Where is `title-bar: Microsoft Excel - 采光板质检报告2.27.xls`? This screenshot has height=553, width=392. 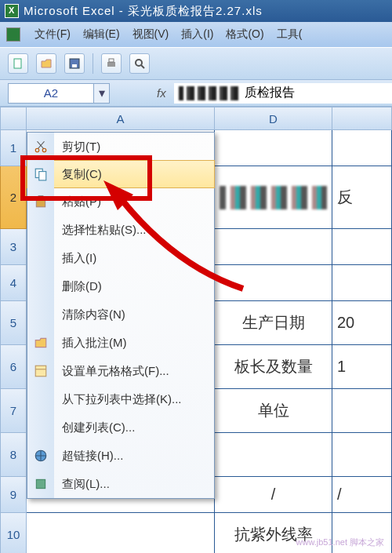 title-bar: Microsoft Excel - 采光板质检报告2.27.xls is located at coordinates (196, 11).